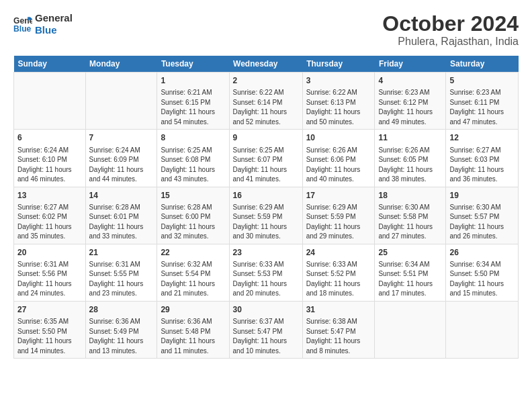  What do you see at coordinates (450, 24) in the screenshot?
I see `page-title: October 2024` at bounding box center [450, 24].